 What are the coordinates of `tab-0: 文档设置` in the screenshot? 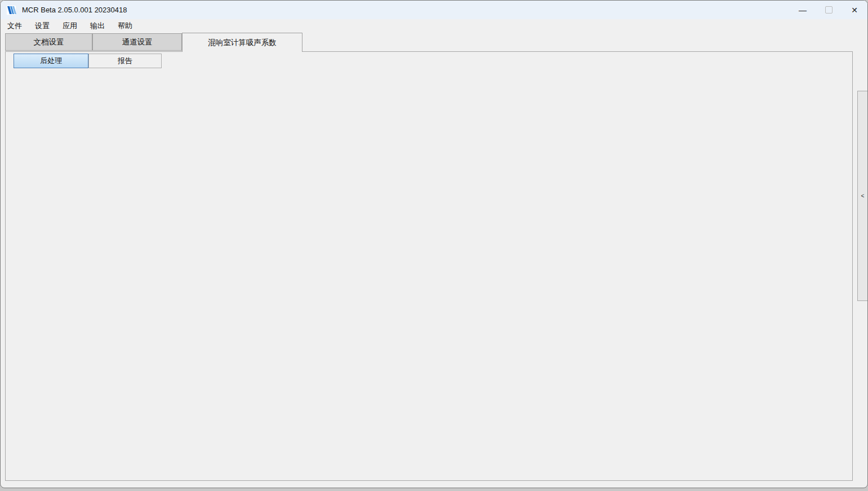 It's located at (48, 42).